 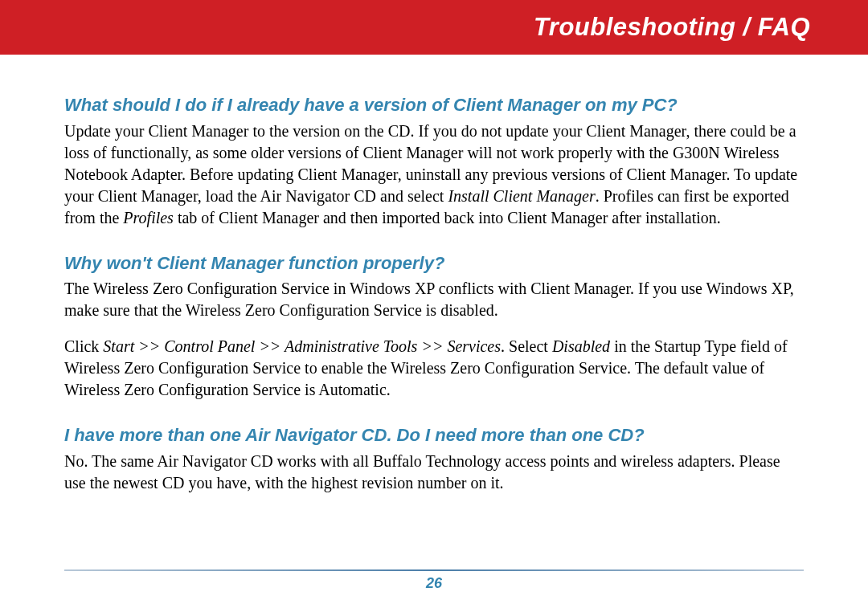 I want to click on faq-answer-1-italic-b: Install Client Manager, so click(x=521, y=196).